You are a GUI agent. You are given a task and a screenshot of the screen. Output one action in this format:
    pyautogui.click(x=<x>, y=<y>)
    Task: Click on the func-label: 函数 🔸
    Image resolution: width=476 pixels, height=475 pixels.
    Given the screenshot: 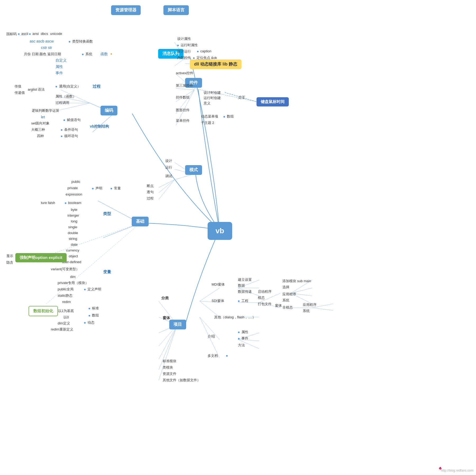 What is the action you would take?
    pyautogui.click(x=107, y=54)
    